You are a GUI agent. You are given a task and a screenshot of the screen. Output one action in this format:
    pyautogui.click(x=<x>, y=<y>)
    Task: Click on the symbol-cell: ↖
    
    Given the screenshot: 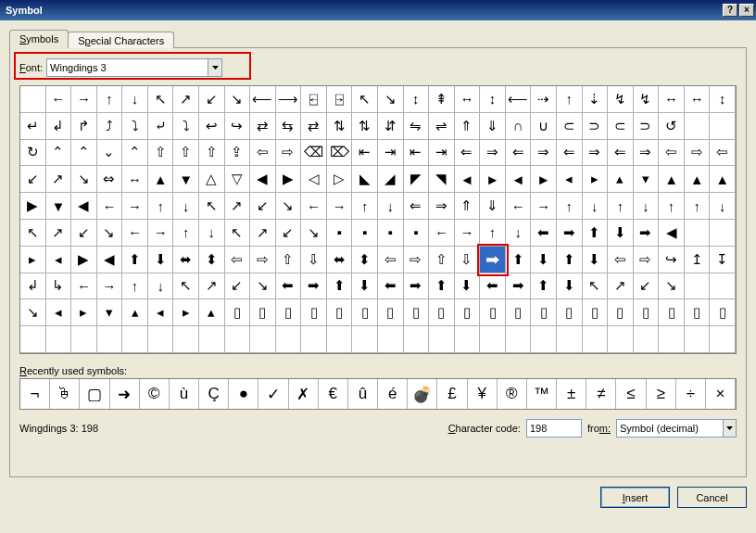 What is the action you would take?
    pyautogui.click(x=365, y=100)
    